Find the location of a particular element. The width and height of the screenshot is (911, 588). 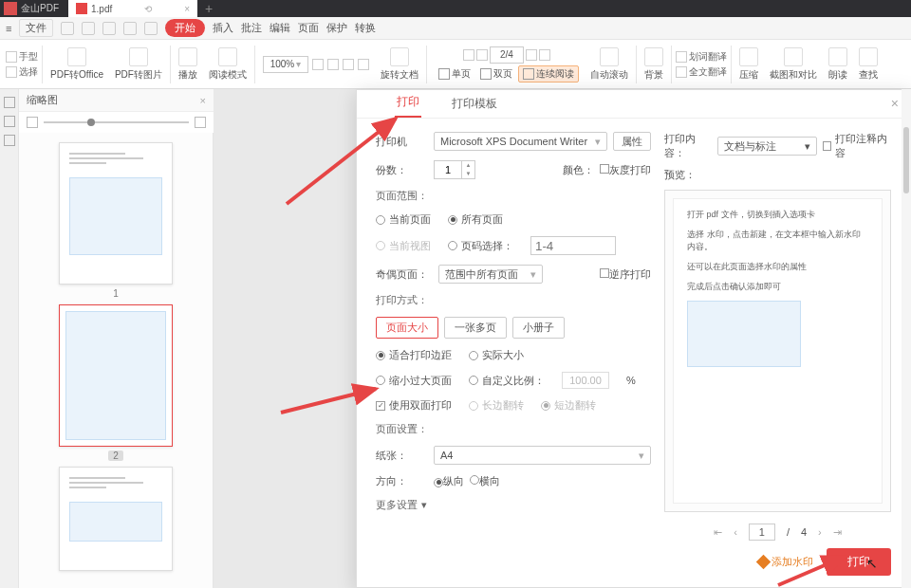

custom-scale-radio: 自定义比例： is located at coordinates (507, 381).